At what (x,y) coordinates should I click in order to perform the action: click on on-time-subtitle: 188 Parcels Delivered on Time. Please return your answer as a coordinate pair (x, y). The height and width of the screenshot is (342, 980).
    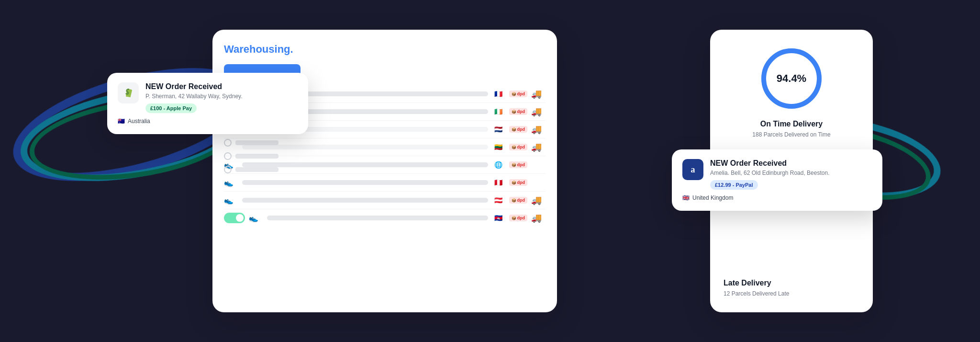
    Looking at the image, I should click on (791, 135).